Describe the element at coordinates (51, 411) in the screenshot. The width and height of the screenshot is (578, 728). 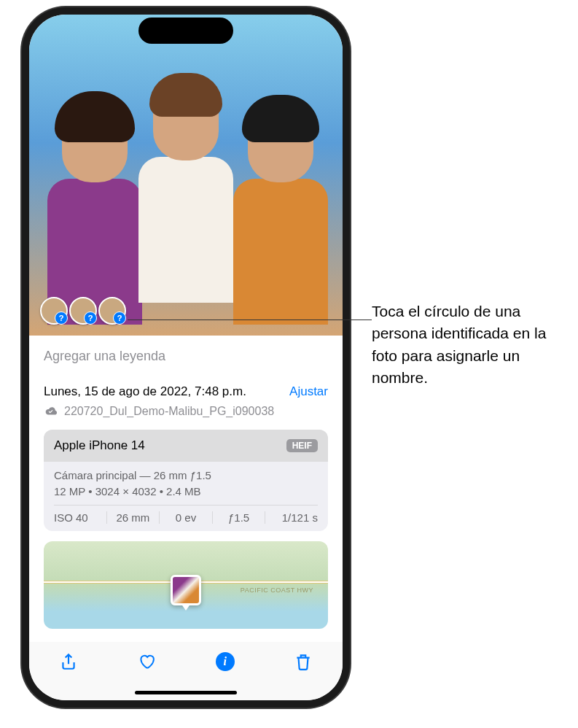
I see `icloud-icon` at that location.